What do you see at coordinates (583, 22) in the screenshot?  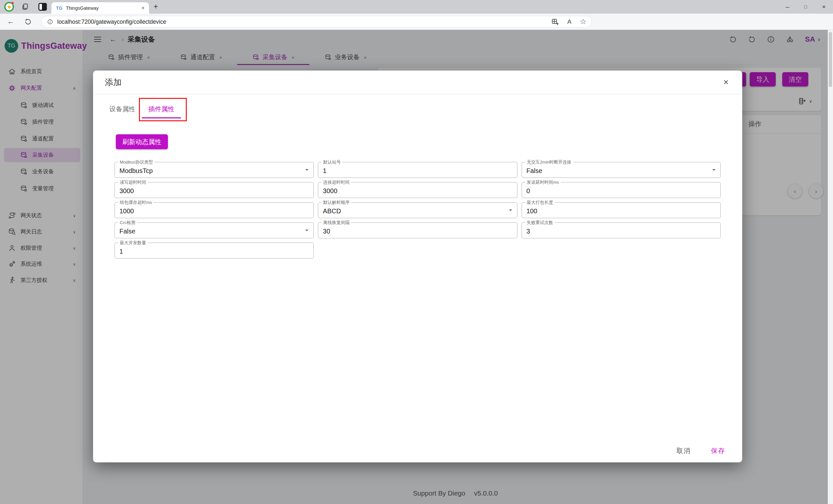 I see `favorite-star-icon: ☆` at bounding box center [583, 22].